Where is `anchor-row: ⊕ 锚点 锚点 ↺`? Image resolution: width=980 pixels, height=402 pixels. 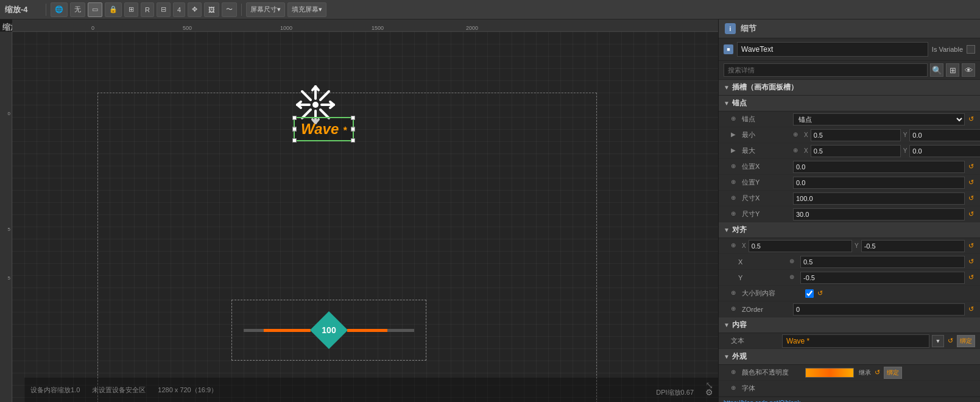
anchor-row: ⊕ 锚点 锚点 ↺ is located at coordinates (849, 119).